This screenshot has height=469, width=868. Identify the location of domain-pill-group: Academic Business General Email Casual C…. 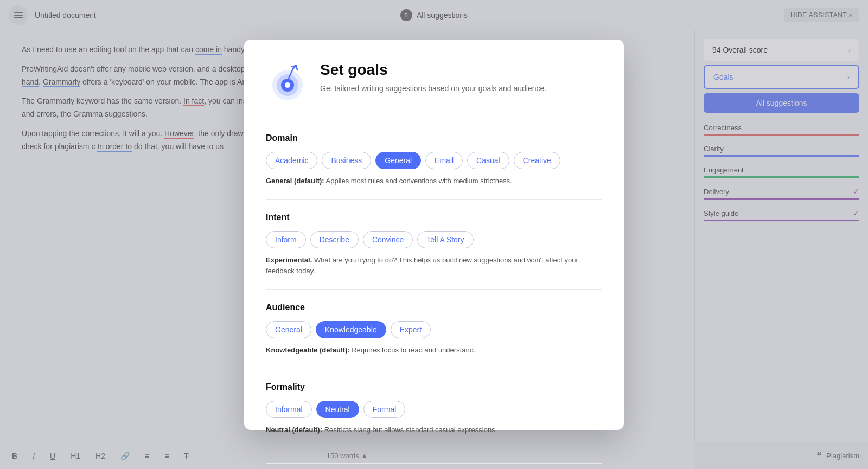
(434, 160).